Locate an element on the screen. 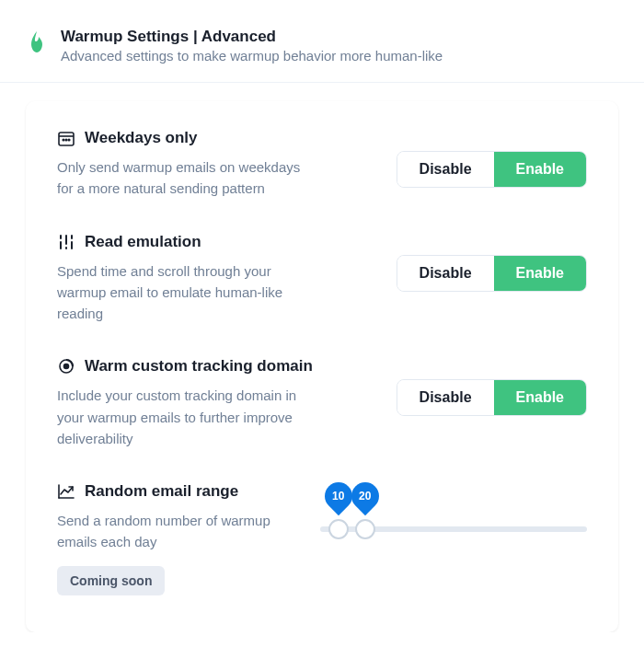 Image resolution: width=644 pixels, height=647 pixels. slider-track is located at coordinates (454, 529).